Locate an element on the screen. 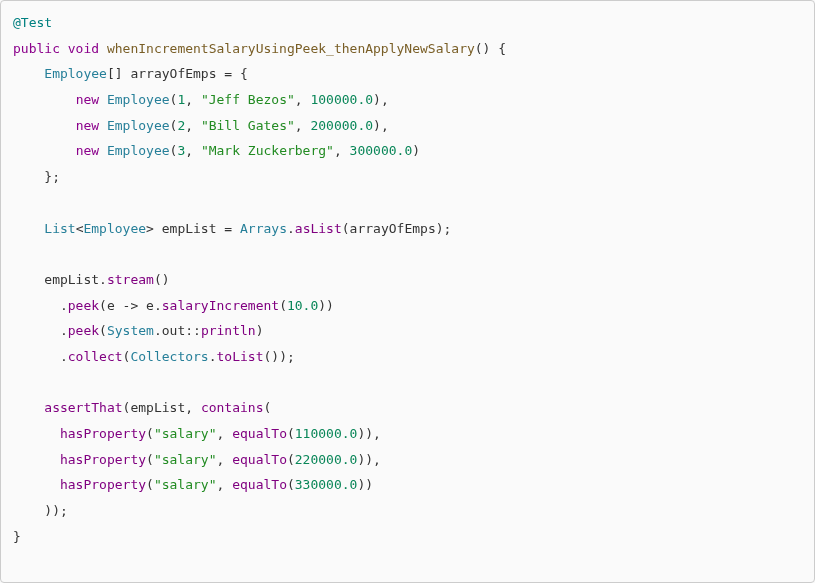 The image size is (815, 583). method: toList is located at coordinates (240, 356).